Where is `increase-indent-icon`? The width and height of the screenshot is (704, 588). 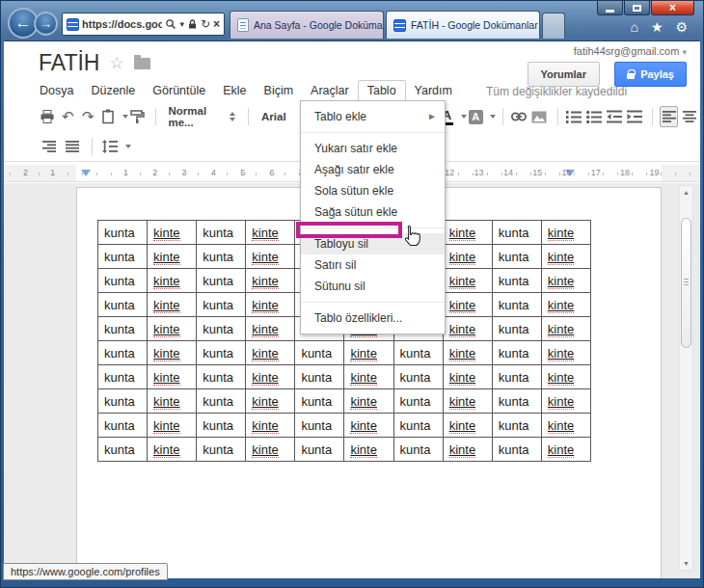
increase-indent-icon is located at coordinates (635, 117).